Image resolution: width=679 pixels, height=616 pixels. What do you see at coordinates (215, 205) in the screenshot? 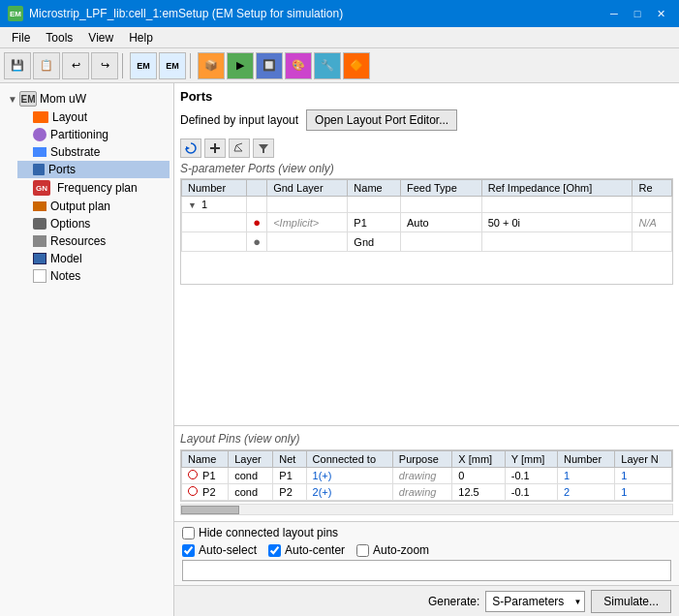
I see `port-number-cell: ▼ 1` at bounding box center [215, 205].